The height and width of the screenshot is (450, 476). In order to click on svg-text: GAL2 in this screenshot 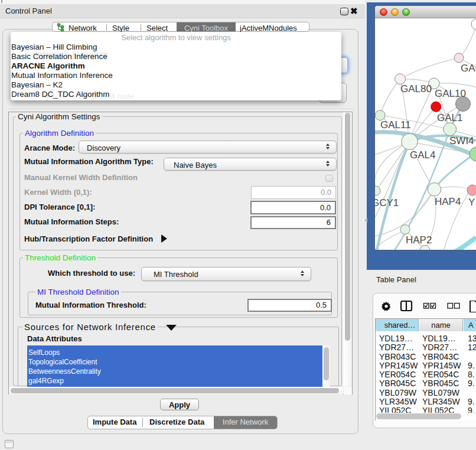, I will do `click(468, 69)`.